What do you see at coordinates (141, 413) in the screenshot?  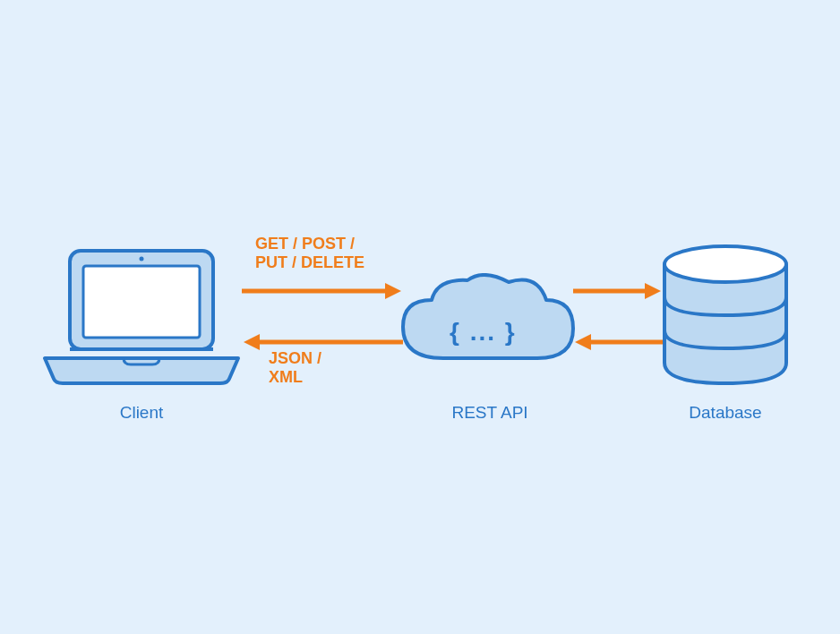 I see `client-label: Client` at bounding box center [141, 413].